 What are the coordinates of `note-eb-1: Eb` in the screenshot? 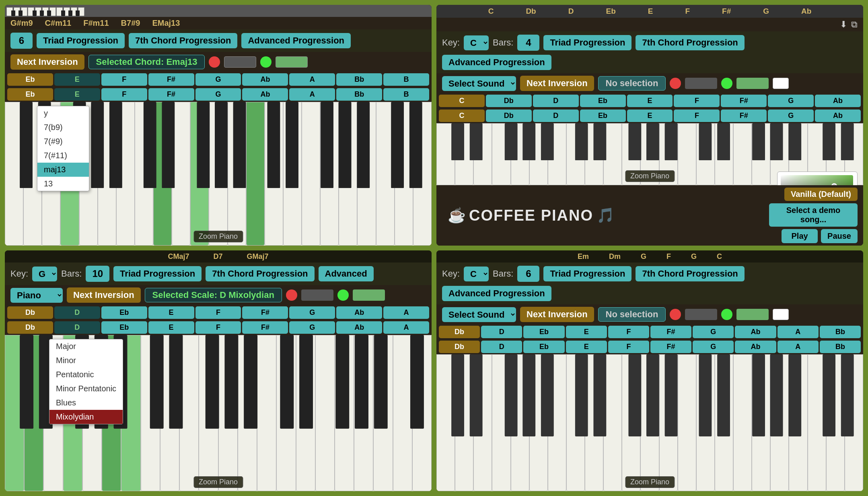 It's located at (30, 80).